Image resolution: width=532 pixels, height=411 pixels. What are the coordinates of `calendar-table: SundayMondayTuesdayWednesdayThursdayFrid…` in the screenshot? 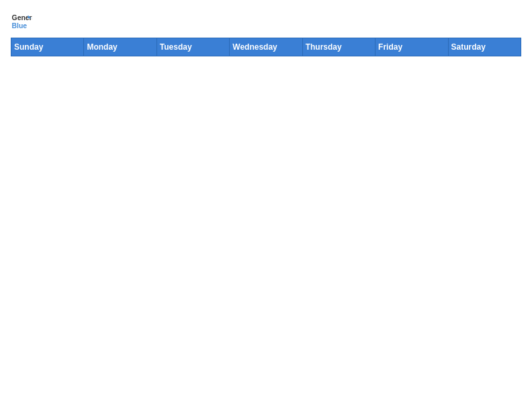 It's located at (266, 47).